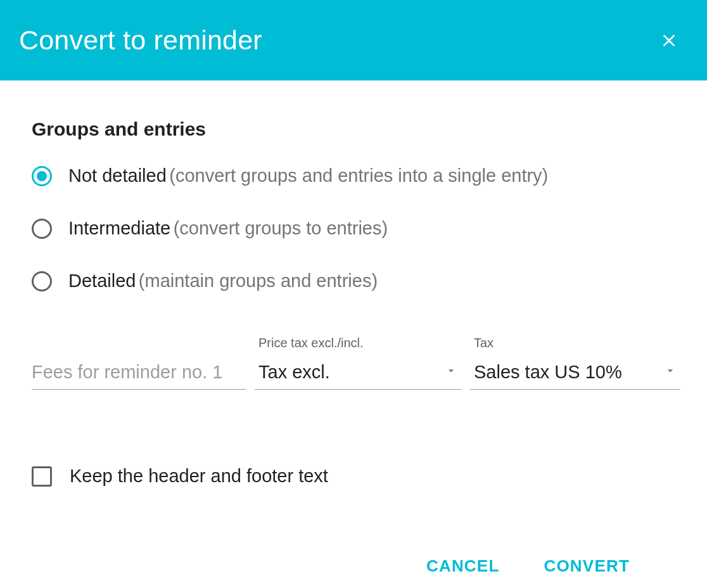  Describe the element at coordinates (354, 362) in the screenshot. I see `form-row: Price tax excl./incl. Tax excl. Tax Sale…` at that location.